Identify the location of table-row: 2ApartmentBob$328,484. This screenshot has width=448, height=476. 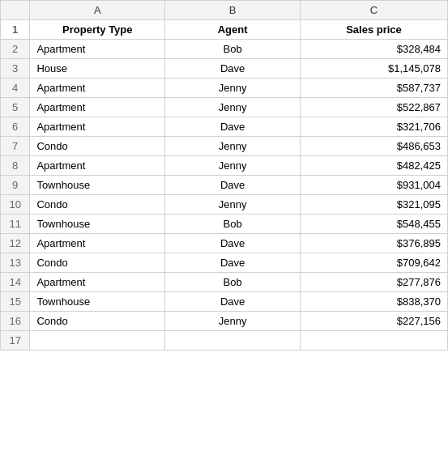
(224, 49).